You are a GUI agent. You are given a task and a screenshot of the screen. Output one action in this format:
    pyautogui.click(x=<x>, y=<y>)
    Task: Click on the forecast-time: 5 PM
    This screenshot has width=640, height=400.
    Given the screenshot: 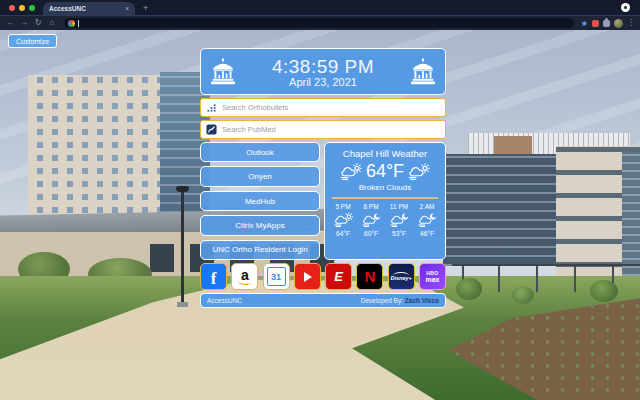 What is the action you would take?
    pyautogui.click(x=343, y=206)
    